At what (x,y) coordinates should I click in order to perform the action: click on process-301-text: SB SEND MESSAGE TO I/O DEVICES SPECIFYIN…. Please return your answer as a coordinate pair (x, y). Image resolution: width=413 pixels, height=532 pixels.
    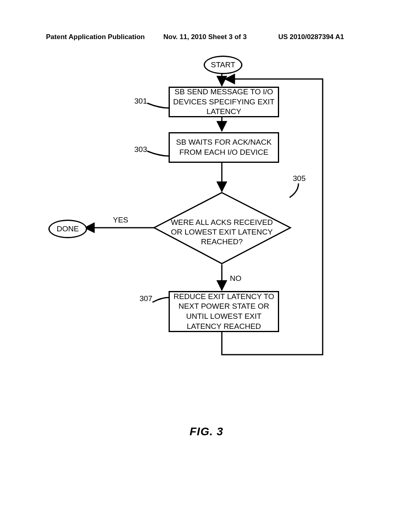
    Looking at the image, I should click on (224, 102).